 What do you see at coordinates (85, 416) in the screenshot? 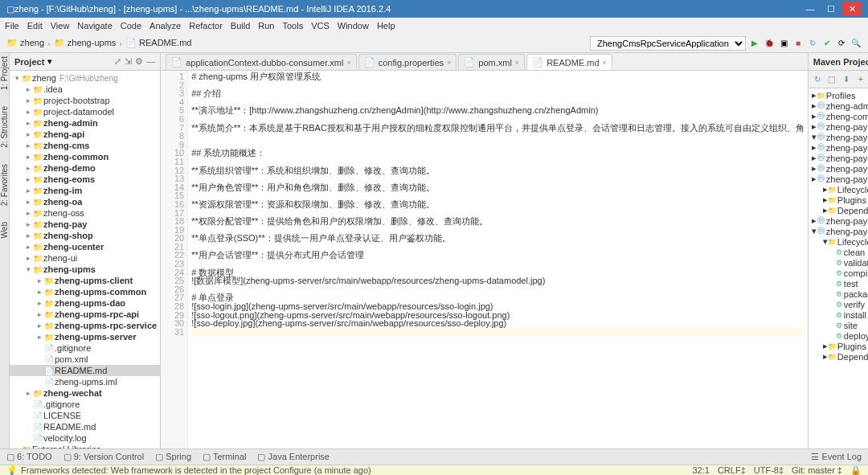
I see `tree-node-LICENSE: 📄LICENSE` at bounding box center [85, 416].